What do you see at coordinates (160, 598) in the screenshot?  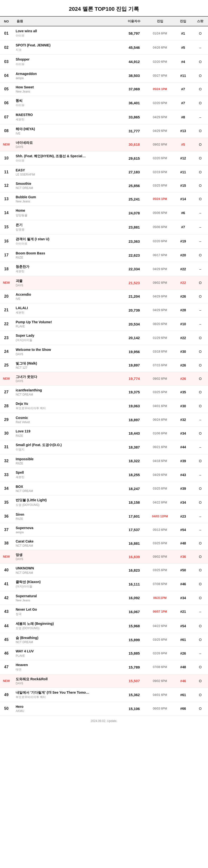 I see `row-date: 06/211PM` at bounding box center [160, 598].